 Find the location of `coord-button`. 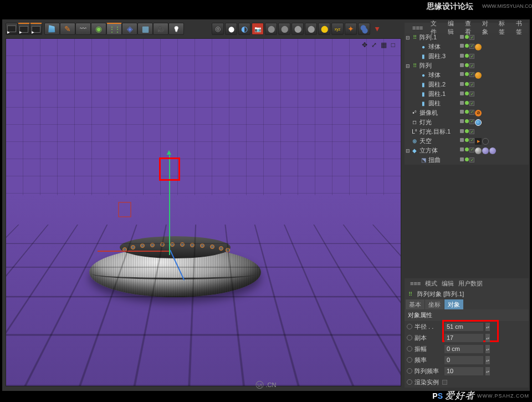

coord-button is located at coordinates (324, 29).